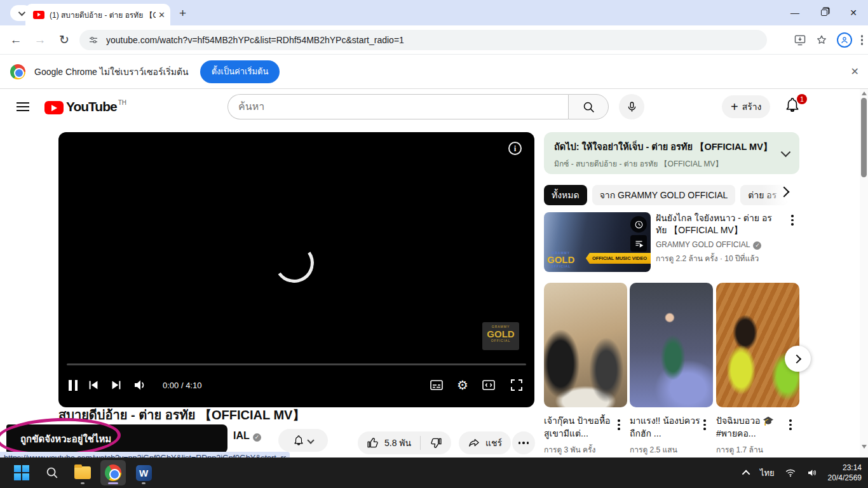  Describe the element at coordinates (398, 107) in the screenshot. I see `search-box` at that location.